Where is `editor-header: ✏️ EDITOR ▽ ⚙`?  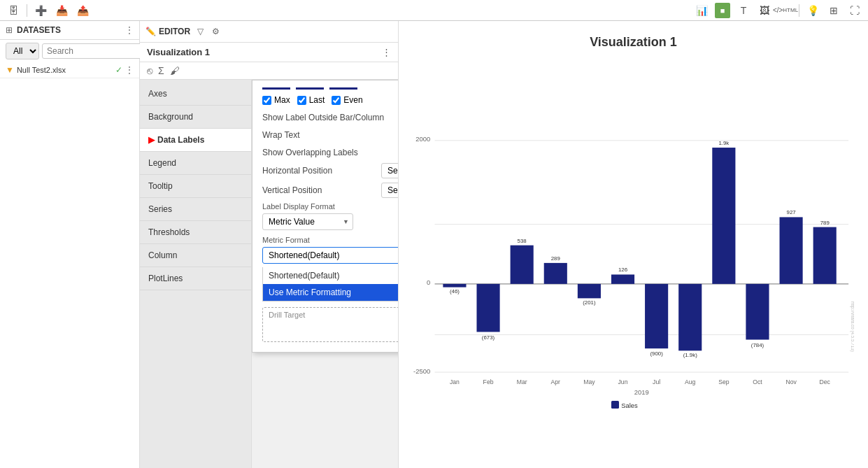
editor-header: ✏️ EDITOR ▽ ⚙ is located at coordinates (269, 32).